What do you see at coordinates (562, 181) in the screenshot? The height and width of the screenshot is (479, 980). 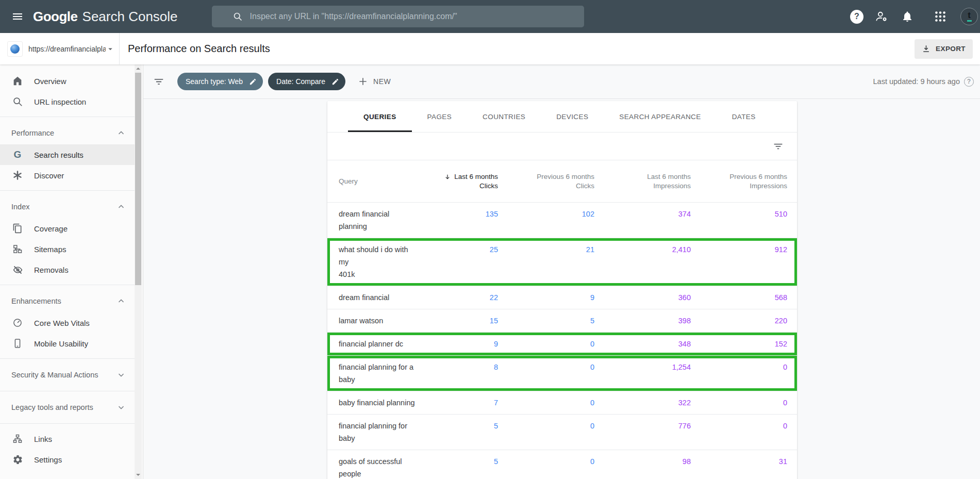 I see `table-header-row: Query Last 6 months Clicks Previous 6 mo…` at bounding box center [562, 181].